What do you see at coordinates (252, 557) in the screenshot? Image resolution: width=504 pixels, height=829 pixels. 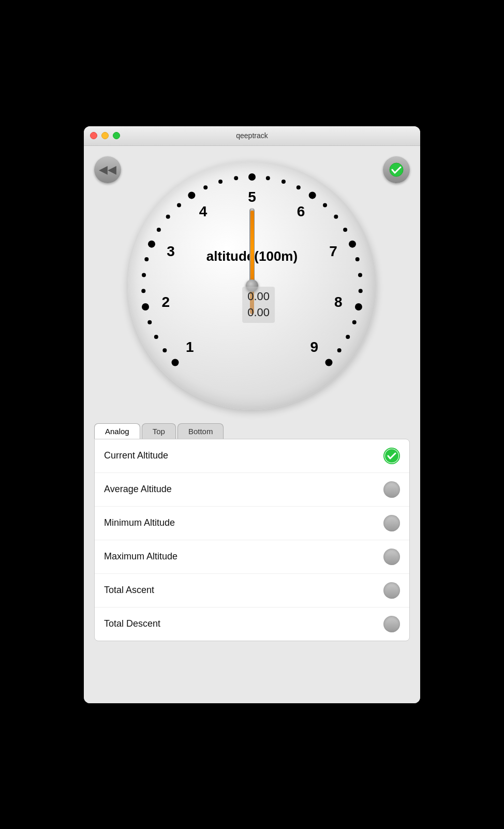 I see `option-row-maximum-altitude: Maximum Altitude` at bounding box center [252, 557].